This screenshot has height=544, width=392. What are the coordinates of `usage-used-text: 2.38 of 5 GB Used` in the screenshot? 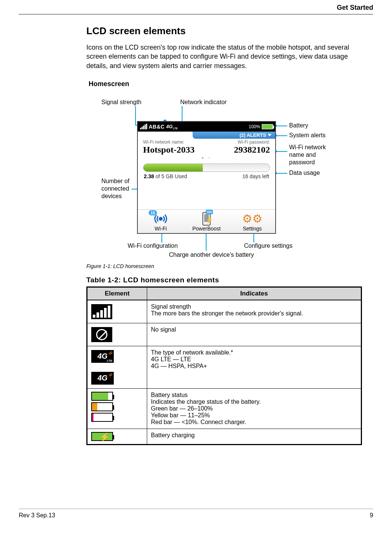 It's located at (165, 176).